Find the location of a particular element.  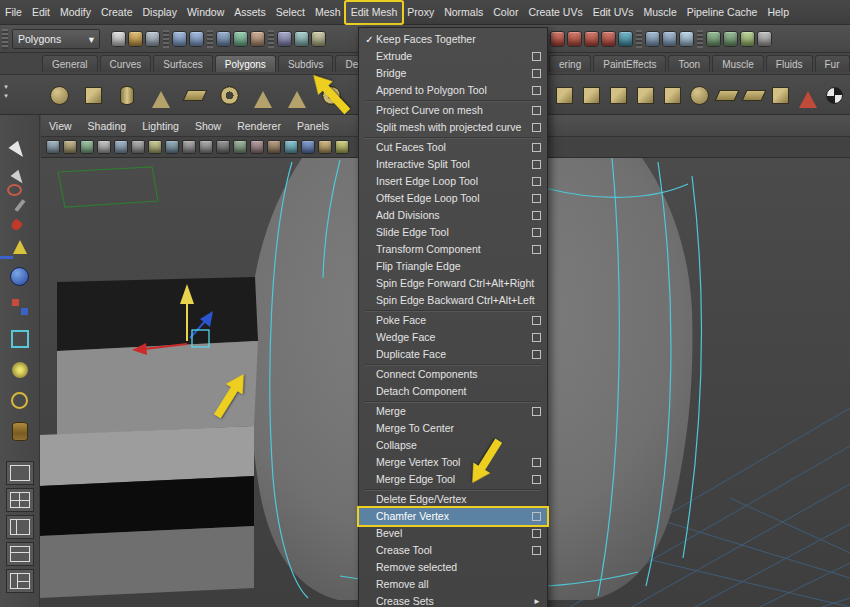

menubar-item-create: Create is located at coordinates (117, 12).